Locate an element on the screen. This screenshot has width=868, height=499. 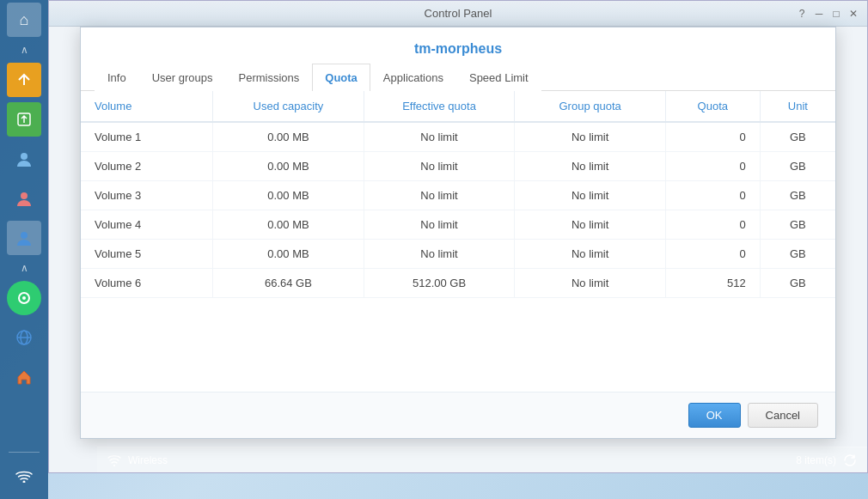
sidebar-icon-wireless is located at coordinates (24, 476).